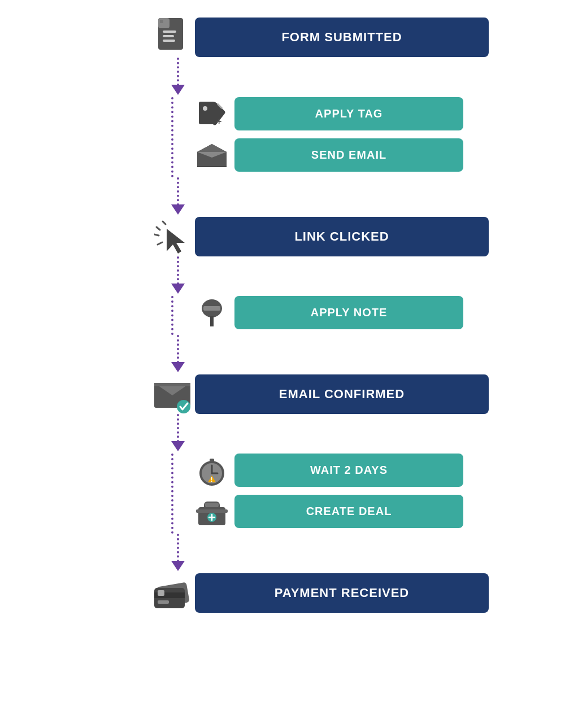 The image size is (565, 728). What do you see at coordinates (172, 37) in the screenshot?
I see `document-icon-col` at bounding box center [172, 37].